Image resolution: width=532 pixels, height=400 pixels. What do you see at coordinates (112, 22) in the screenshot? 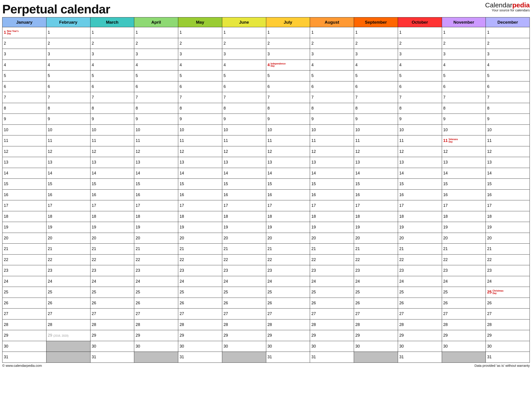
I see `month-header: March` at bounding box center [112, 22].